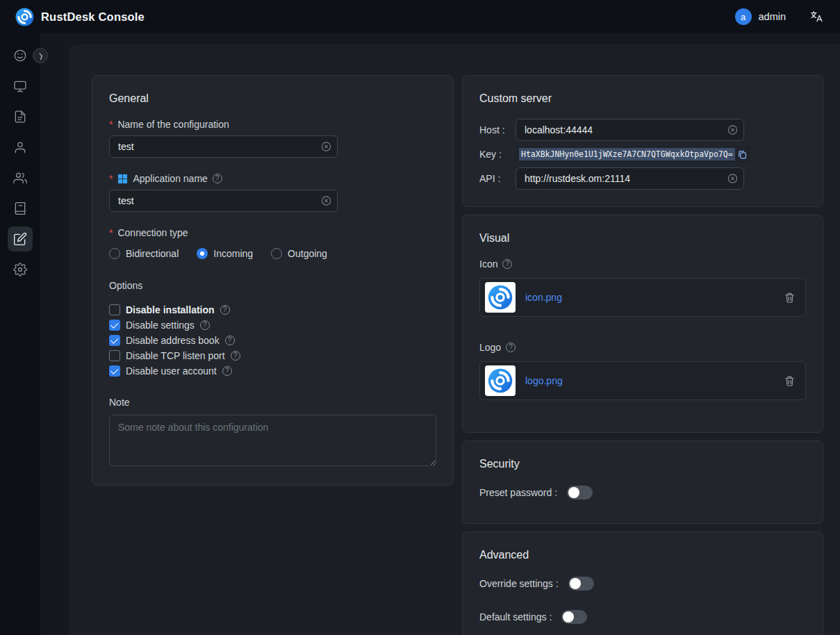  I want to click on note-textarea, so click(272, 440).